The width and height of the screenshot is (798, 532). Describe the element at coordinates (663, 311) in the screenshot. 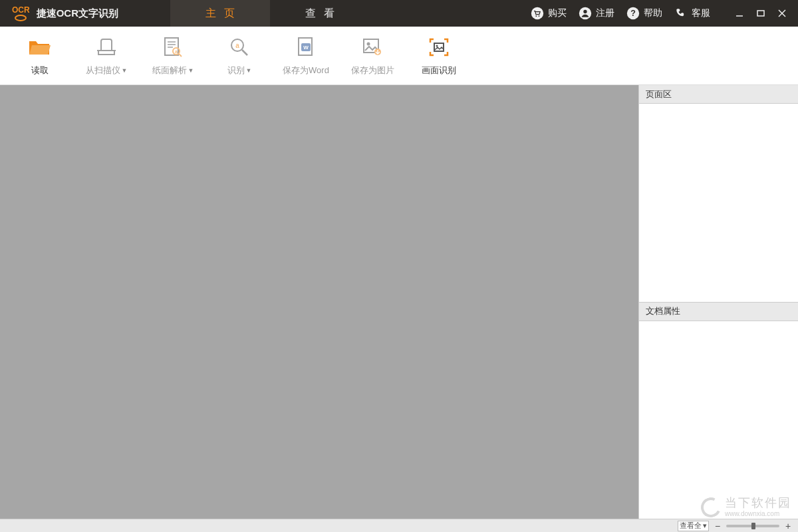

I see `props-panel-title: 文档属性` at that location.